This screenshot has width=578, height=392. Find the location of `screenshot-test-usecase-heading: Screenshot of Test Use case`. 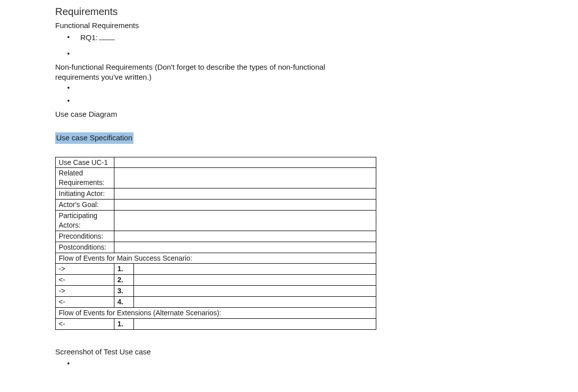

screenshot-test-usecase-heading: Screenshot of Test Use case is located at coordinates (317, 352).